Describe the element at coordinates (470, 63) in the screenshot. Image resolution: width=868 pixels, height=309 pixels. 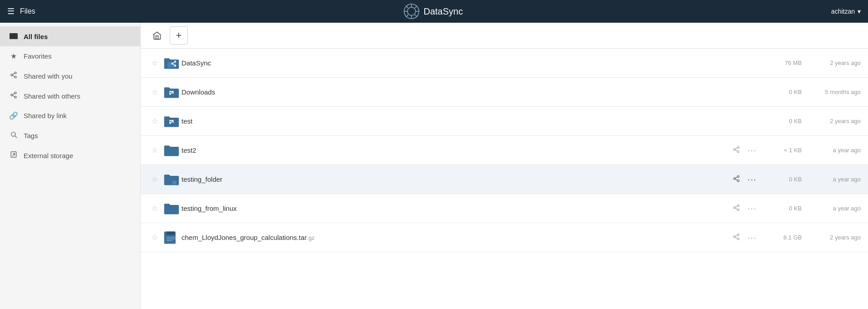
I see `file-name: DataSync` at that location.